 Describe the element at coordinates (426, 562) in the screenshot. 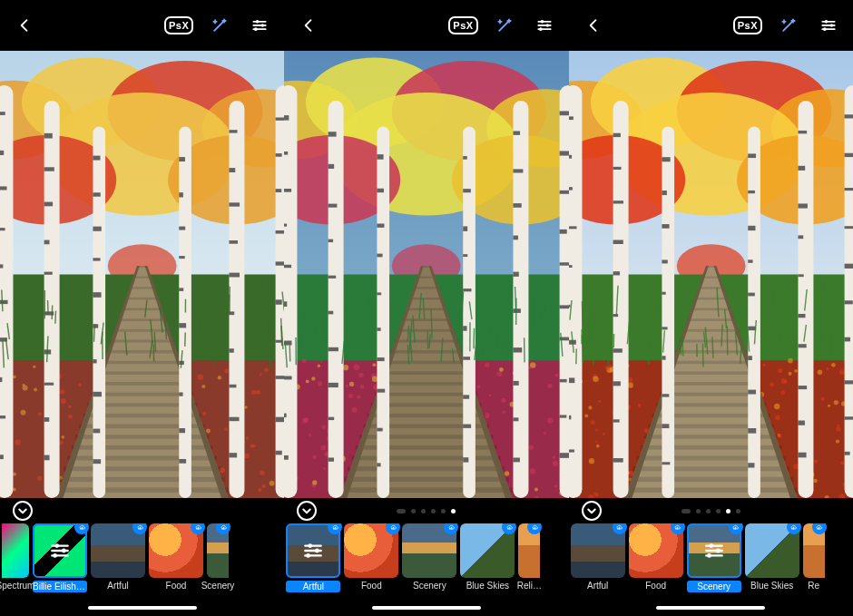

I see `filter-strip: ArtfulFoodSceneryBlue SkiesReli…` at that location.